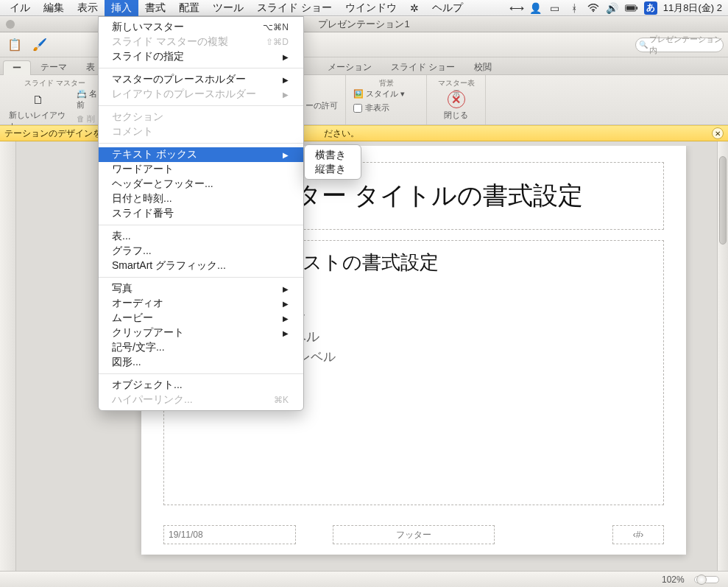 The height and width of the screenshot is (587, 728). Describe the element at coordinates (201, 184) in the screenshot. I see `insert-menu-item: ヘッダーとフッター...` at that location.